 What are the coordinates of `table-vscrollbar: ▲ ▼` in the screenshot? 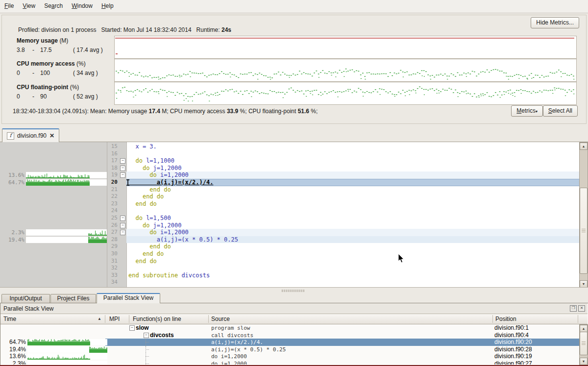 It's located at (584, 345).